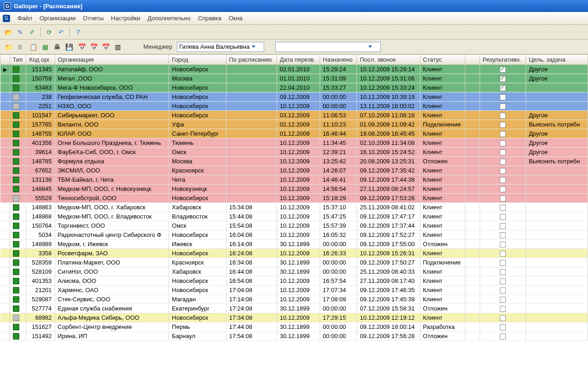  Describe the element at coordinates (294, 69) in the screenshot. I see `table-row: ▶151345Автолайф, ОООНовосибирск02.01.201…` at that location.